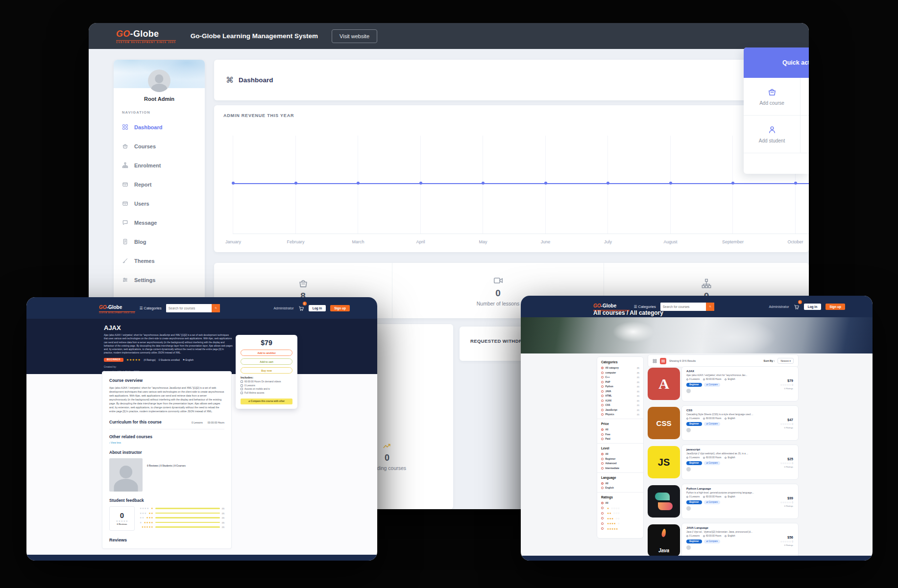  Describe the element at coordinates (772, 134) in the screenshot. I see `quick-action: Add student` at that location.